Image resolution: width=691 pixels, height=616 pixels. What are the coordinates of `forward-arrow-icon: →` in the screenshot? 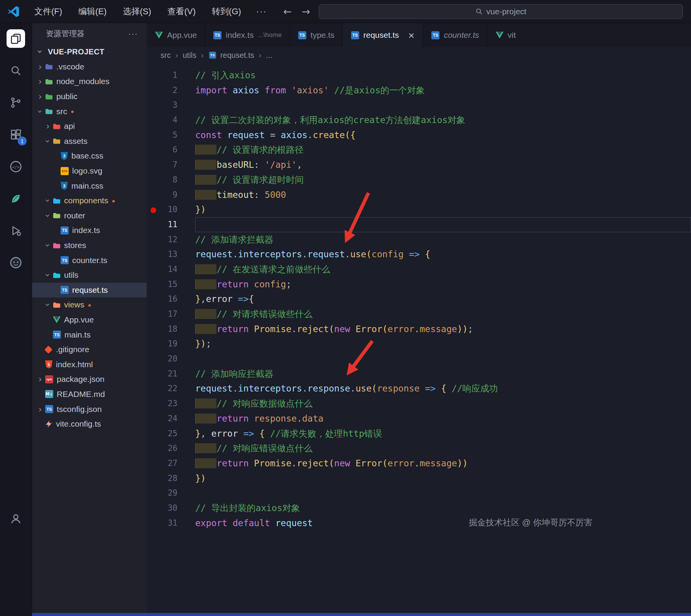 It's located at (306, 12).